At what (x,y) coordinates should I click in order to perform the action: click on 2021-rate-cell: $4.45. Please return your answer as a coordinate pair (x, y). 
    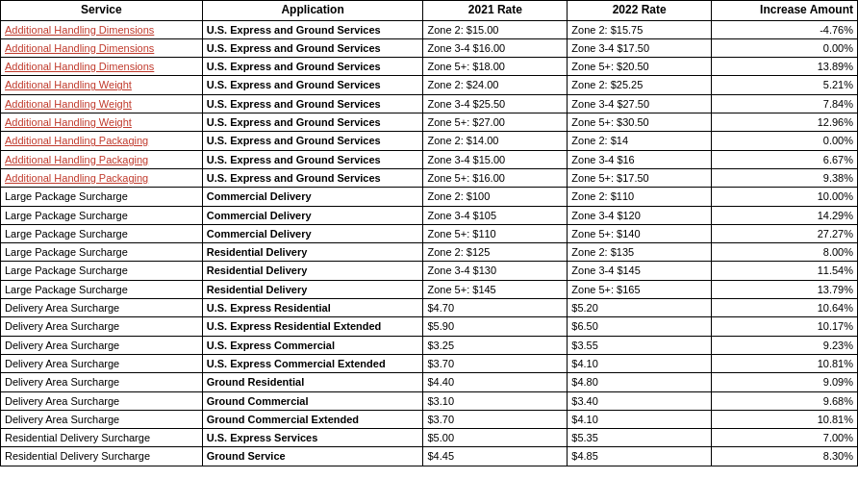
    Looking at the image, I should click on (495, 456).